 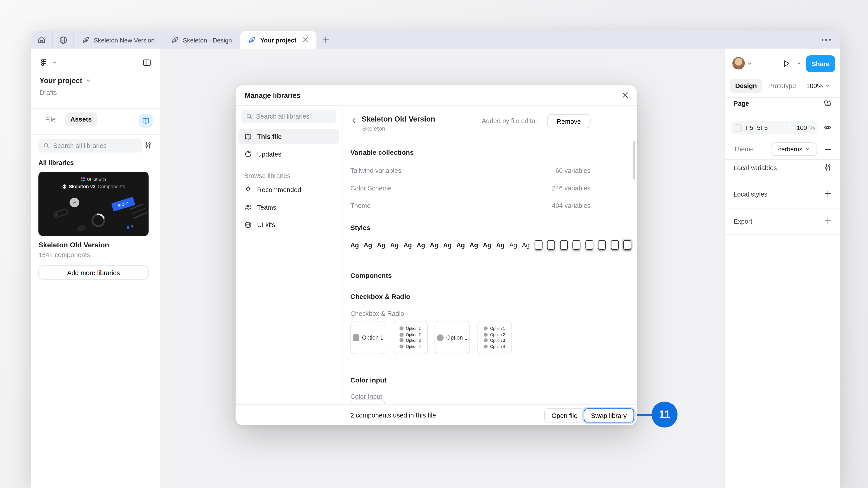 What do you see at coordinates (741, 103) in the screenshot?
I see `page-section-title: Page` at bounding box center [741, 103].